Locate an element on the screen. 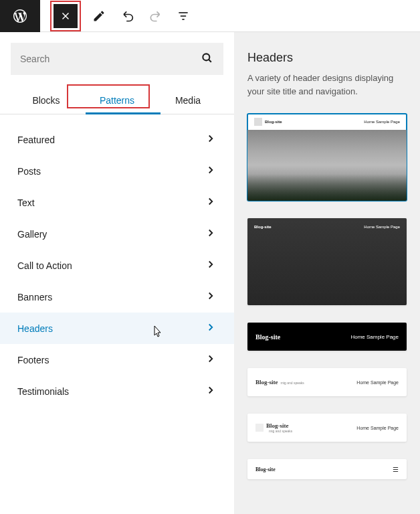 The width and height of the screenshot is (420, 514). category-label: Headers is located at coordinates (35, 329).